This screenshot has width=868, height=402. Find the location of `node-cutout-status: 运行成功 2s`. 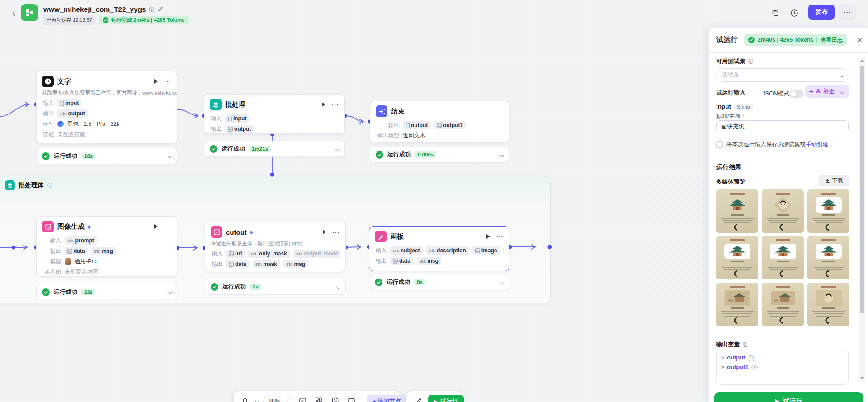

node-cutout-status: 运行成功 2s is located at coordinates (275, 287).